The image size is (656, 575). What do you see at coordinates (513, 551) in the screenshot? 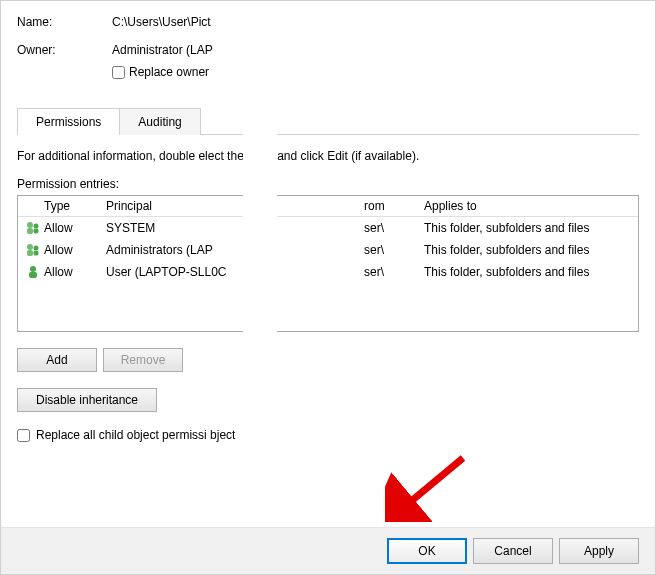
I see `cancel-button: Cancel` at bounding box center [513, 551].